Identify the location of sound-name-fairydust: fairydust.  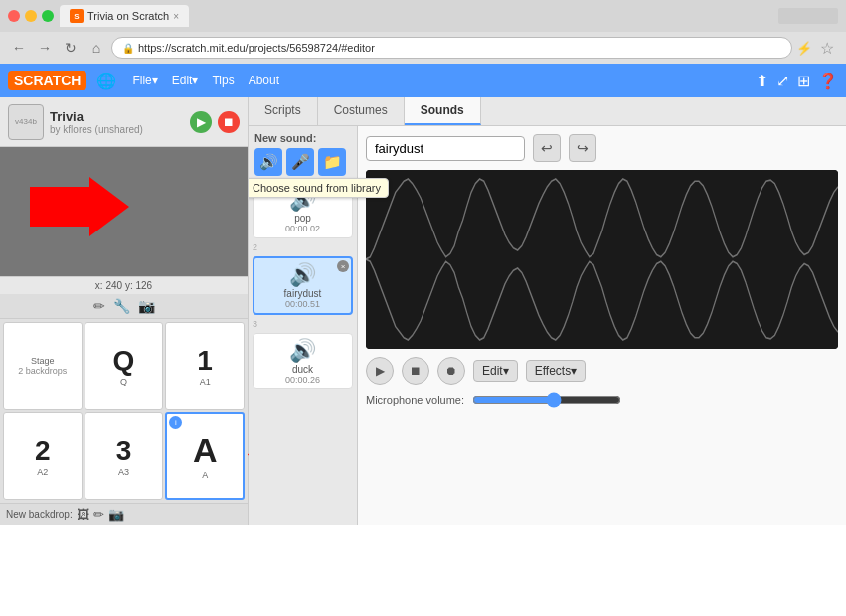
(303, 294).